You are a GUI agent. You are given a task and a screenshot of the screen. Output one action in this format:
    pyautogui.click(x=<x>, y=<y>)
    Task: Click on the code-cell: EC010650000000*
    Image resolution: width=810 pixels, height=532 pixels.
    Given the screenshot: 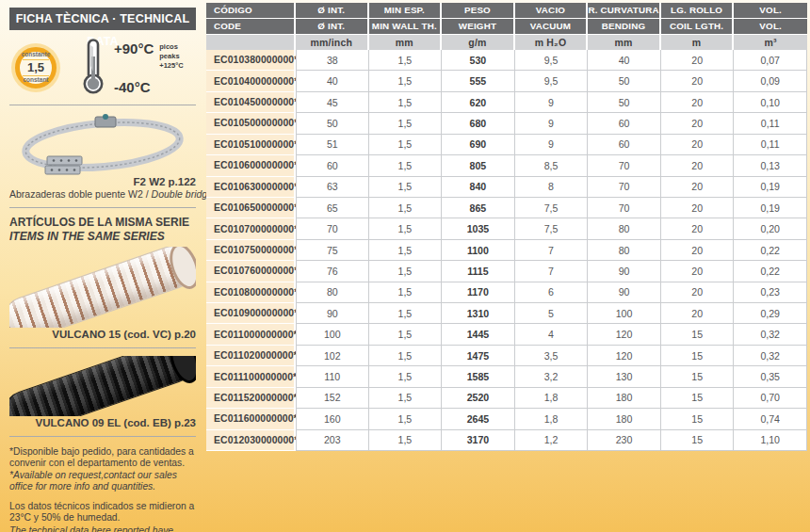 What is the action you would take?
    pyautogui.click(x=251, y=208)
    